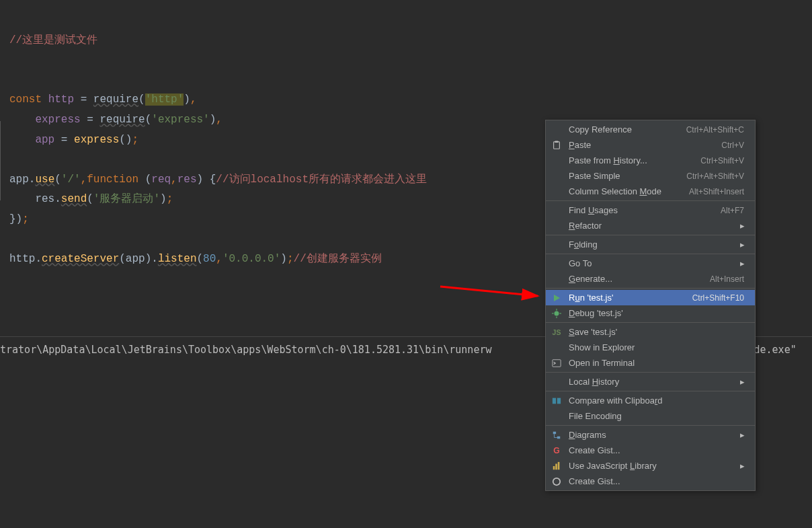 Image resolution: width=812 pixels, height=528 pixels. Describe the element at coordinates (651, 191) in the screenshot. I see `menu-item-column-select: Column Selection ModeAlt+Shift+Insert` at that location.